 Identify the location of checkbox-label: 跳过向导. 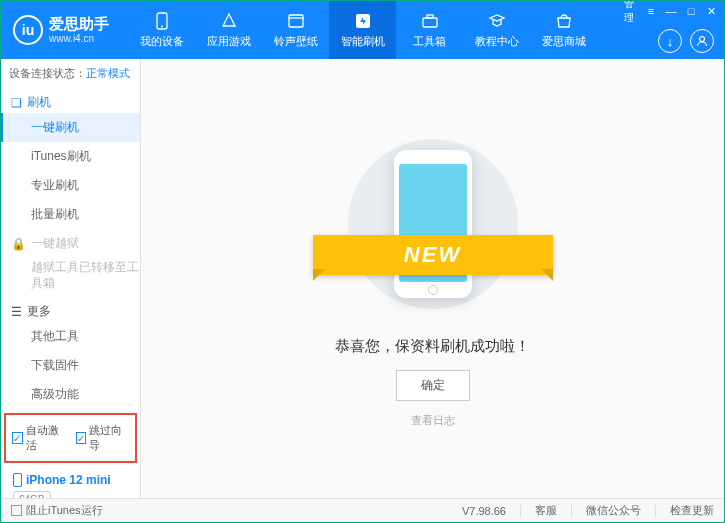
(109, 438).